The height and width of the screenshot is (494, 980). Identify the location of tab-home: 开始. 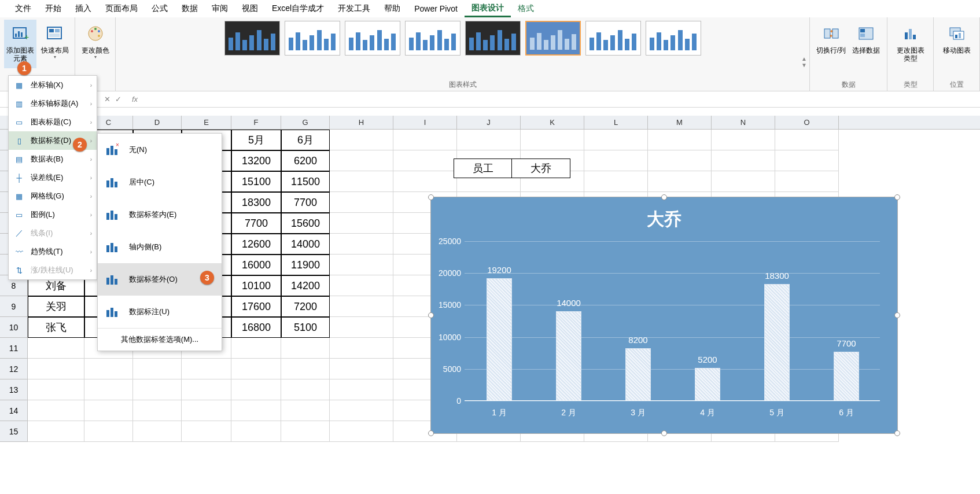
(53, 9).